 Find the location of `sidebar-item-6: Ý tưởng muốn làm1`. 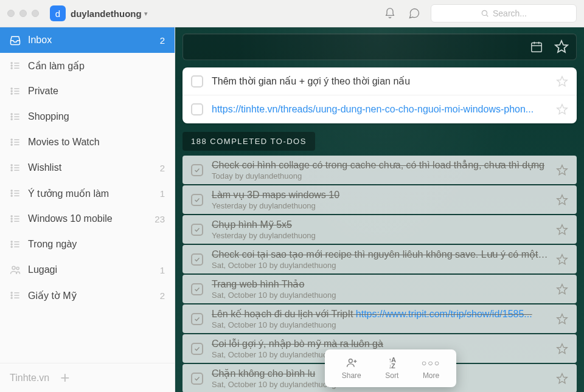

sidebar-item-6: Ý tưởng muốn làm1 is located at coordinates (88, 193).